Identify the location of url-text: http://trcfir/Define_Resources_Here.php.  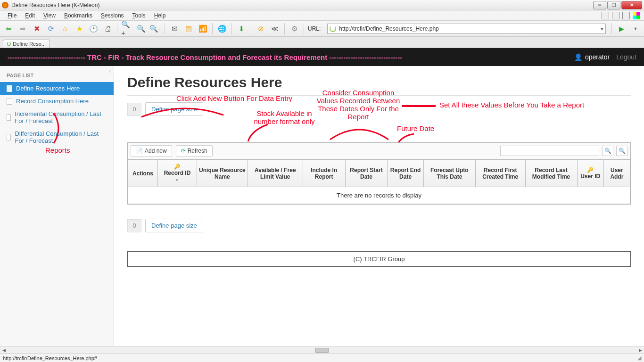
(388, 29).